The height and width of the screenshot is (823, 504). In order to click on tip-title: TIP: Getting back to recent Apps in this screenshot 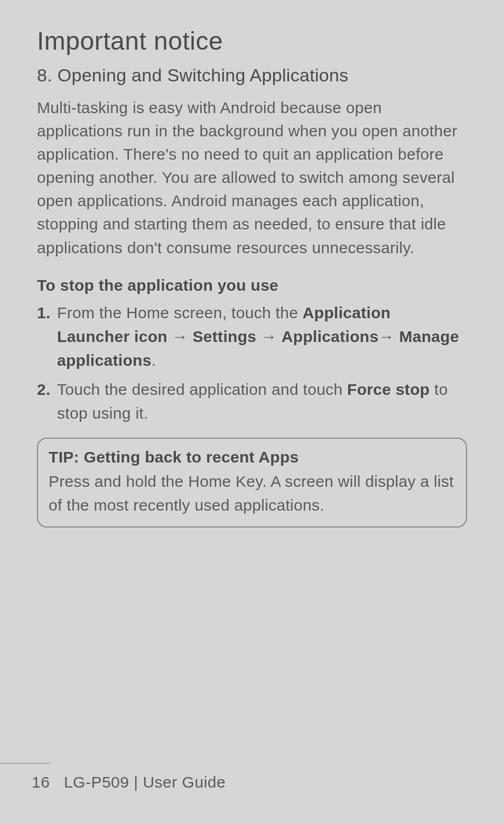, I will do `click(252, 457)`.